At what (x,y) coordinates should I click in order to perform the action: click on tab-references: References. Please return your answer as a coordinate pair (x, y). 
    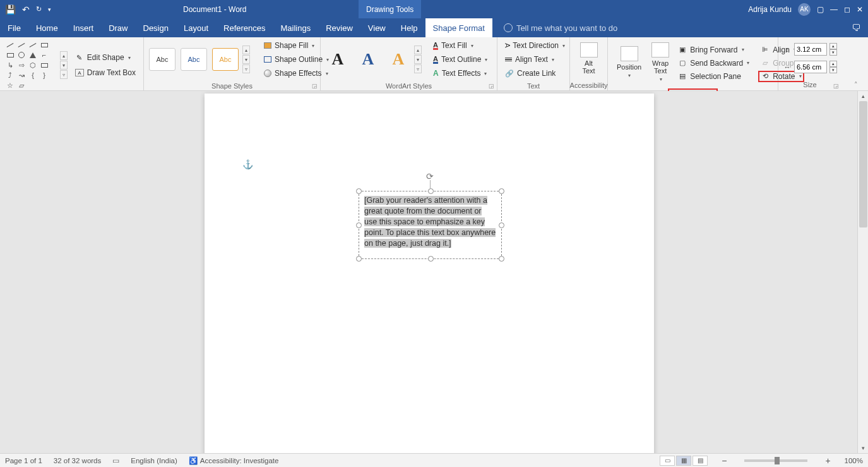
    Looking at the image, I should click on (244, 28).